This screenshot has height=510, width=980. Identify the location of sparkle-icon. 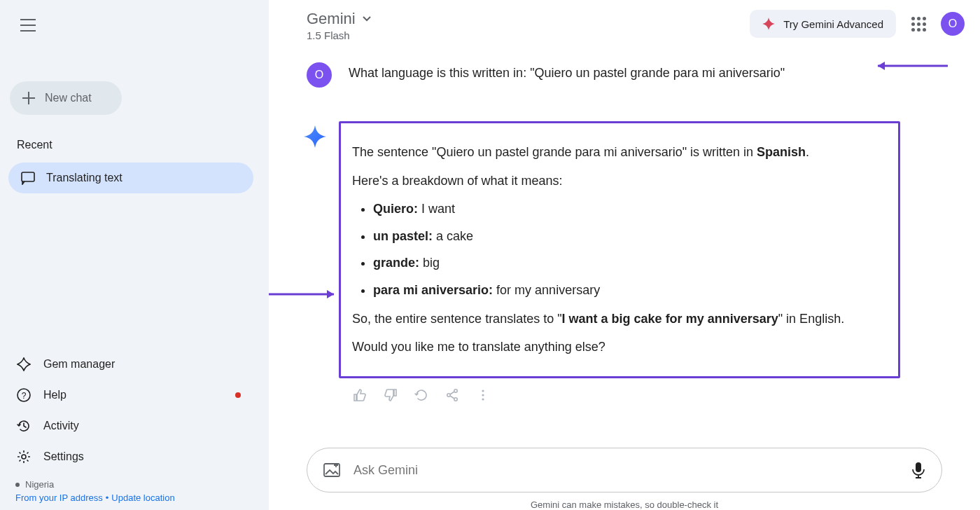
(769, 24).